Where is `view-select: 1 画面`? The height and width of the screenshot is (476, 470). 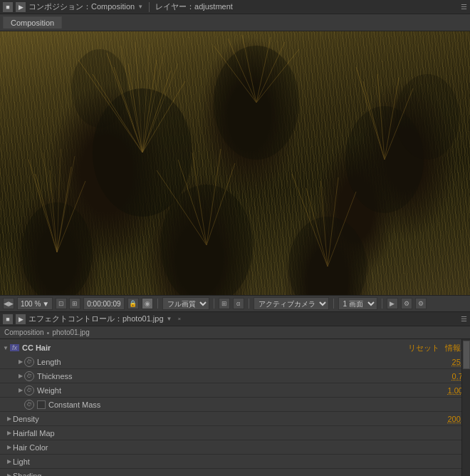
view-select: 1 画面 is located at coordinates (357, 304).